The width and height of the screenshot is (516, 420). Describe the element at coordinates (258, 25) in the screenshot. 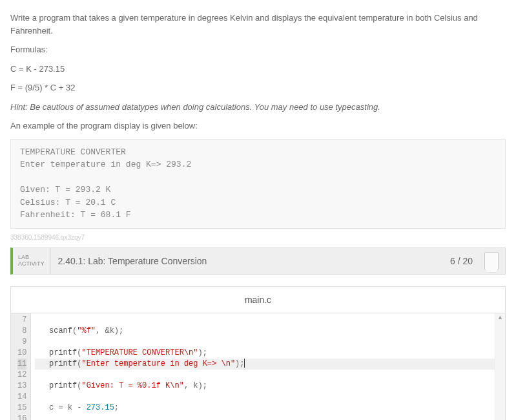

I see `intro-text: Write a program that takes a given tempe…` at that location.